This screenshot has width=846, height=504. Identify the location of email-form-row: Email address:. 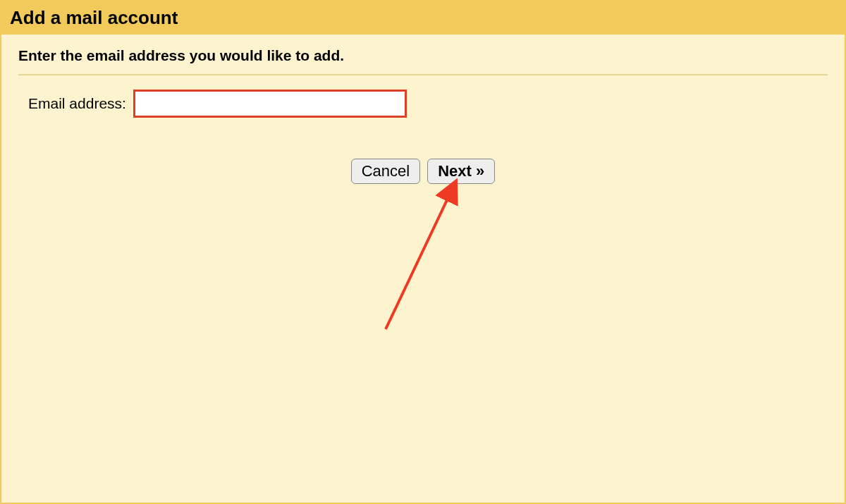
(423, 104).